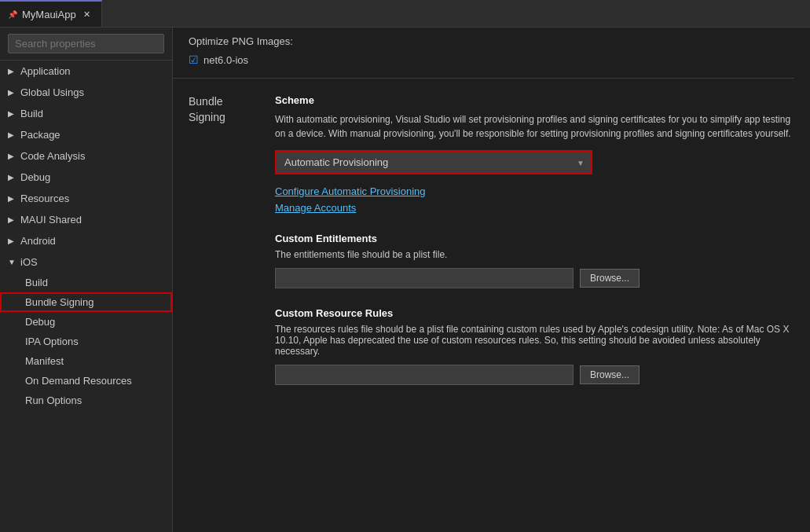  I want to click on sidebar-subitem-ios-build: Build, so click(86, 283).